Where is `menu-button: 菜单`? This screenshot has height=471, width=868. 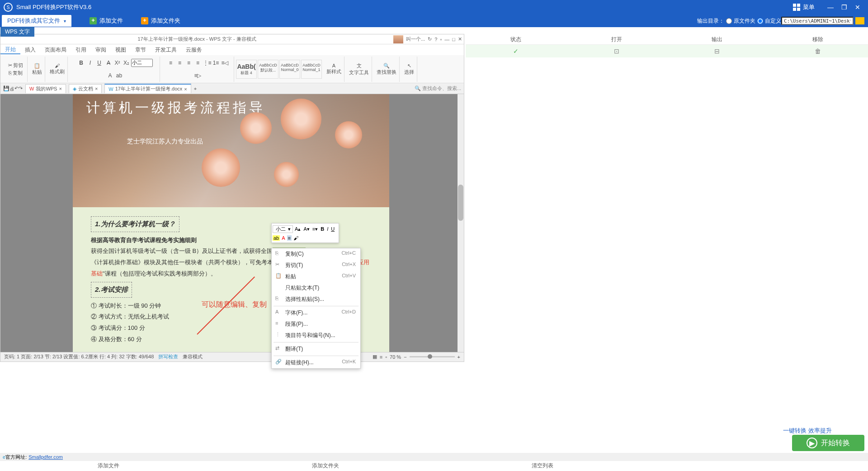
menu-button: 菜单 is located at coordinates (804, 7).